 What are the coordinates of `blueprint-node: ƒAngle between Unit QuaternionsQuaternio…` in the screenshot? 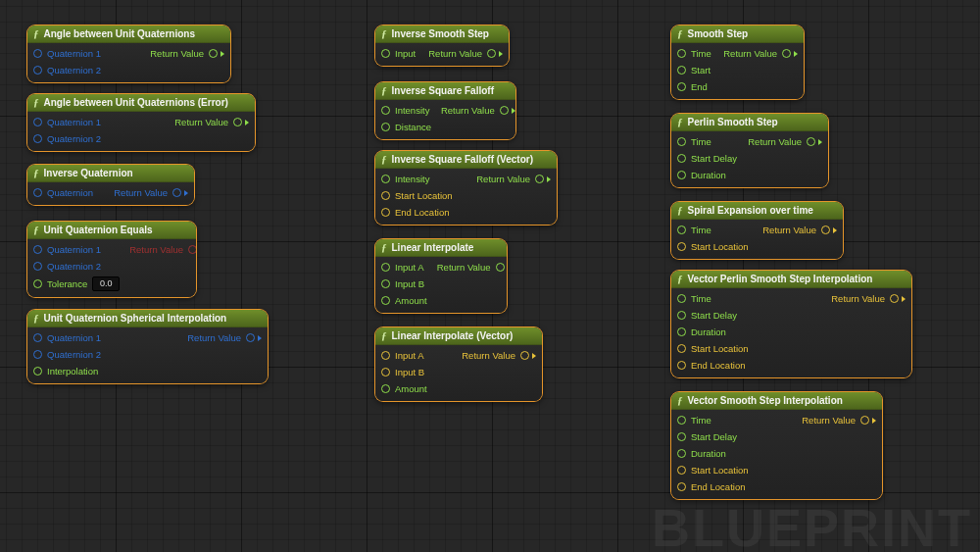 It's located at (129, 54).